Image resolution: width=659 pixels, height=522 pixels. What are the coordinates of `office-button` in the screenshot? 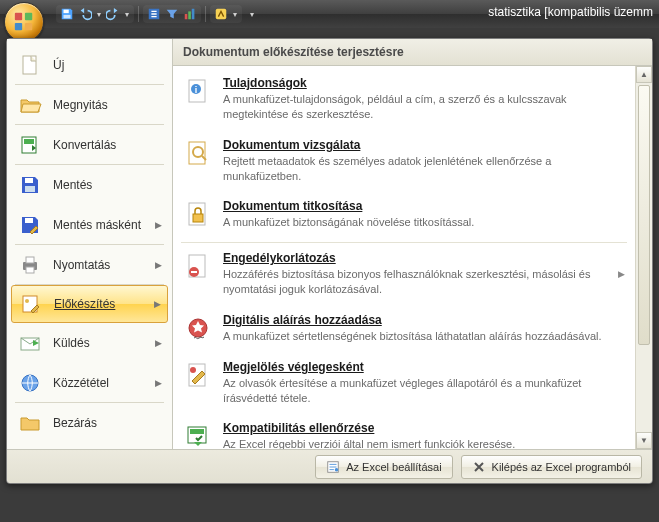 It's located at (24, 22).